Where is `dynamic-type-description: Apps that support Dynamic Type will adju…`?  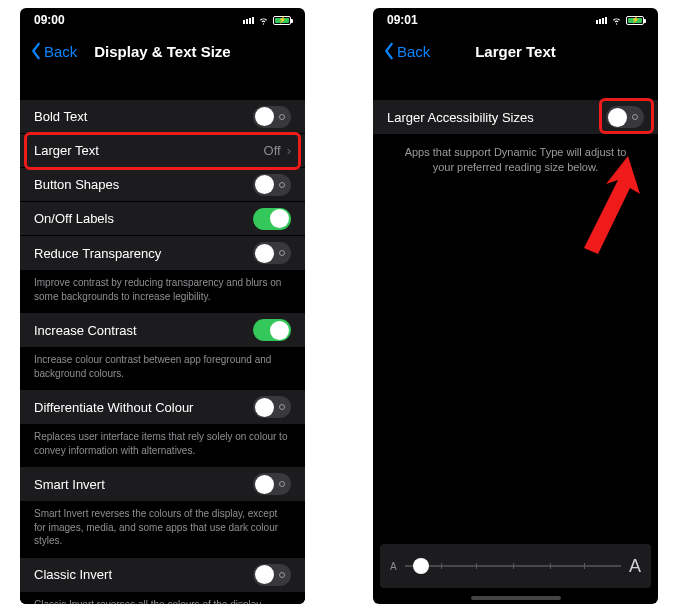 dynamic-type-description: Apps that support Dynamic Type will adju… is located at coordinates (516, 156).